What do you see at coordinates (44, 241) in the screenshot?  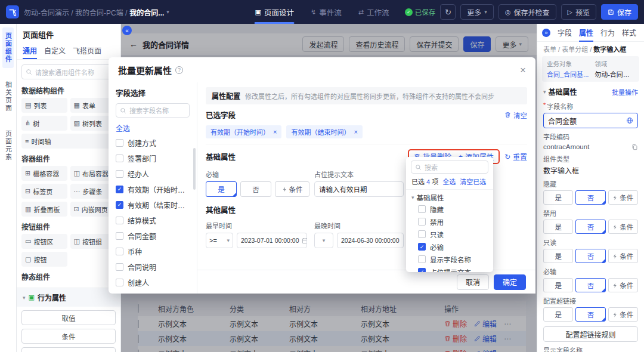 I see `component-item-2-0: ▭按钮区` at bounding box center [44, 241].